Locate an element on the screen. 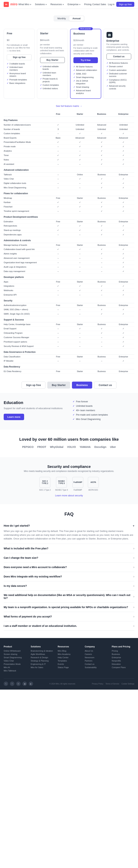 This screenshot has height=868, width=138. cta-starter: Buy Starter is located at coordinates (59, 385).